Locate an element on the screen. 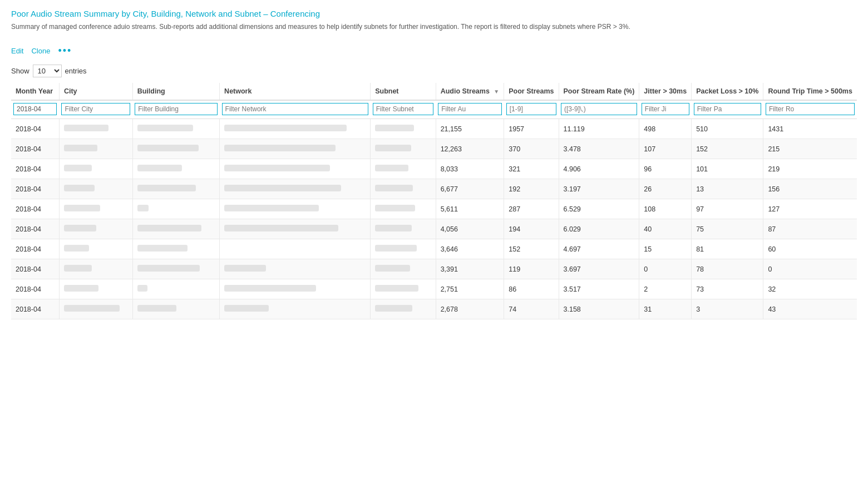  cell-audio-streams: 3,646 is located at coordinates (470, 249).